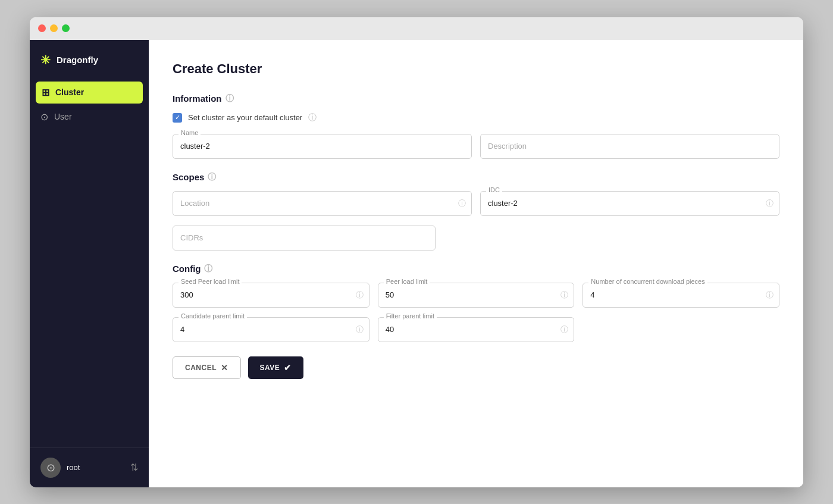 The height and width of the screenshot is (504, 833). What do you see at coordinates (225, 368) in the screenshot?
I see `cancel-icon: ✕` at bounding box center [225, 368].